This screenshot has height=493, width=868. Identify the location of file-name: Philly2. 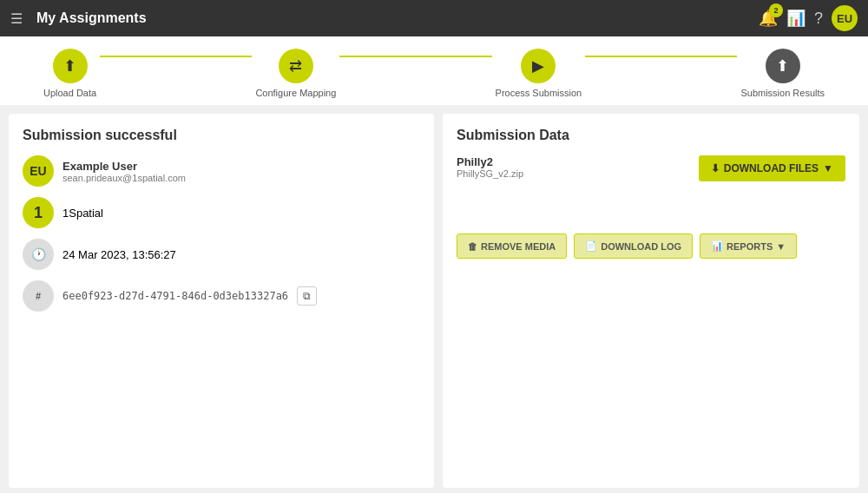
(490, 161).